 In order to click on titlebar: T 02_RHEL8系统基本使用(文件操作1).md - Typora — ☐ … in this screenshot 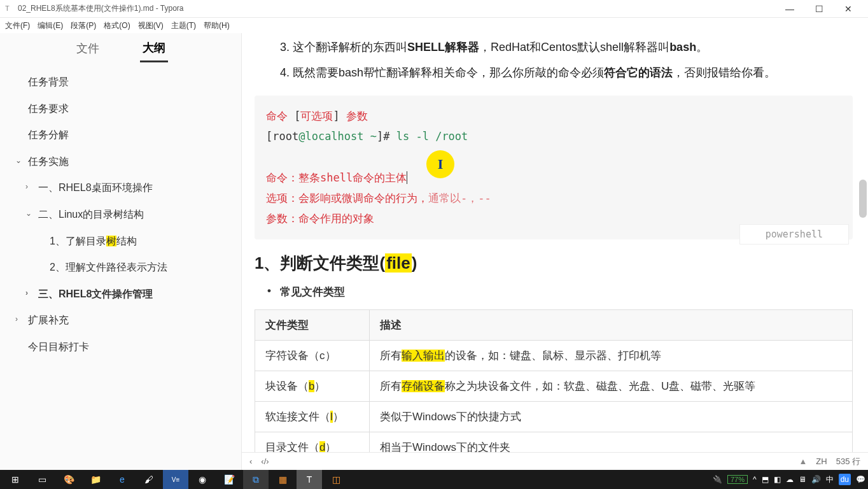, I will do `click(434, 9)`.